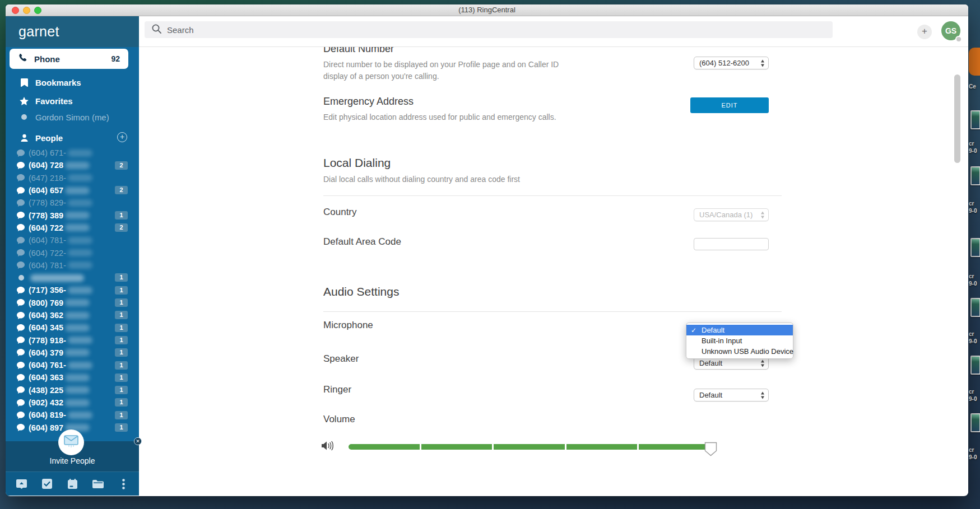 This screenshot has height=509, width=980. I want to click on sidebar-item-people-label: People, so click(49, 138).